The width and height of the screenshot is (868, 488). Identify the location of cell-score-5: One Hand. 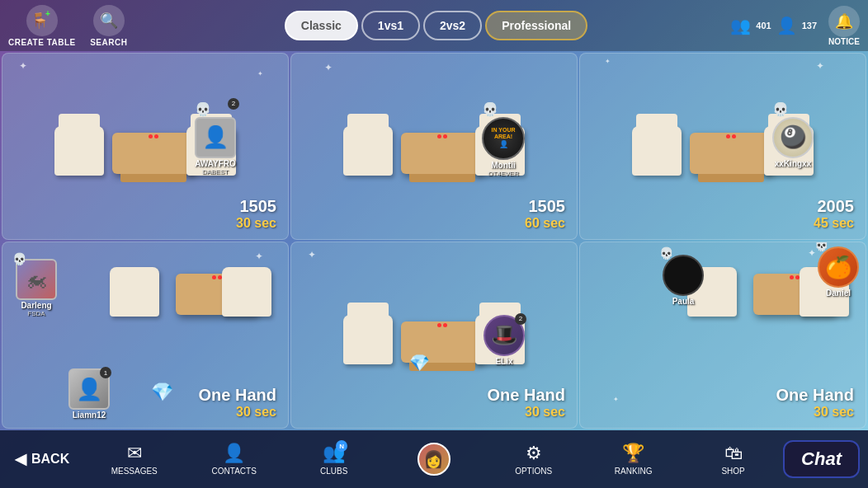
(526, 396).